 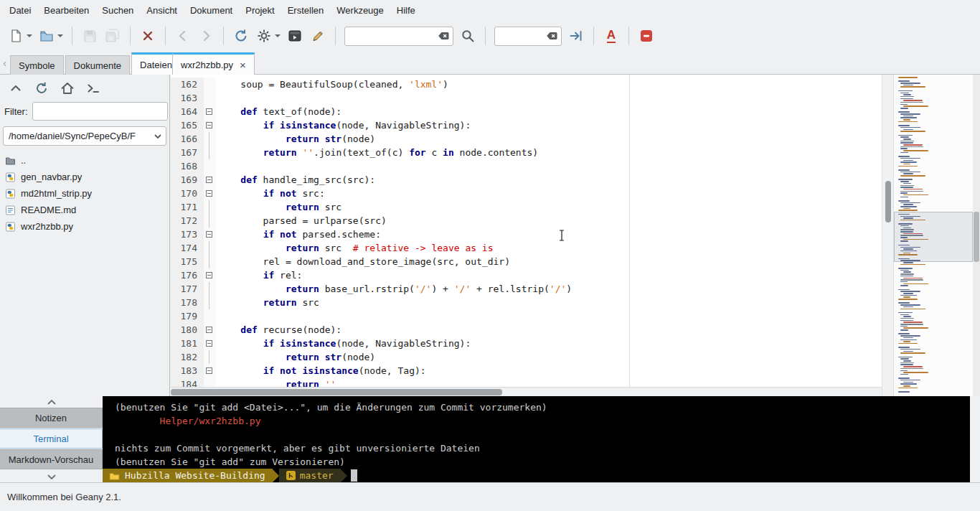 I want to click on file-item-md2html-strip-py: md2html_strip.py, so click(x=85, y=194).